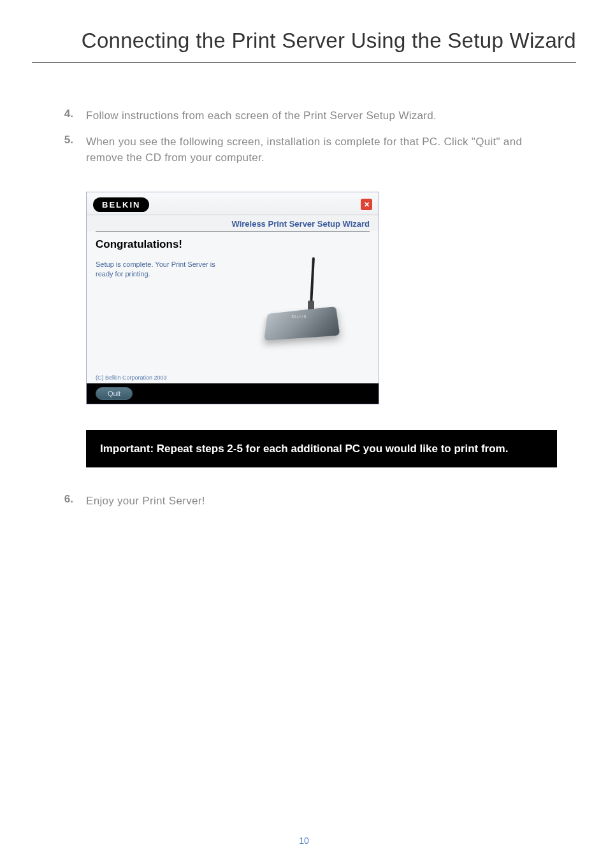 The width and height of the screenshot is (608, 868). Describe the element at coordinates (164, 245) in the screenshot. I see `congrats-heading: Congratulations!` at that location.